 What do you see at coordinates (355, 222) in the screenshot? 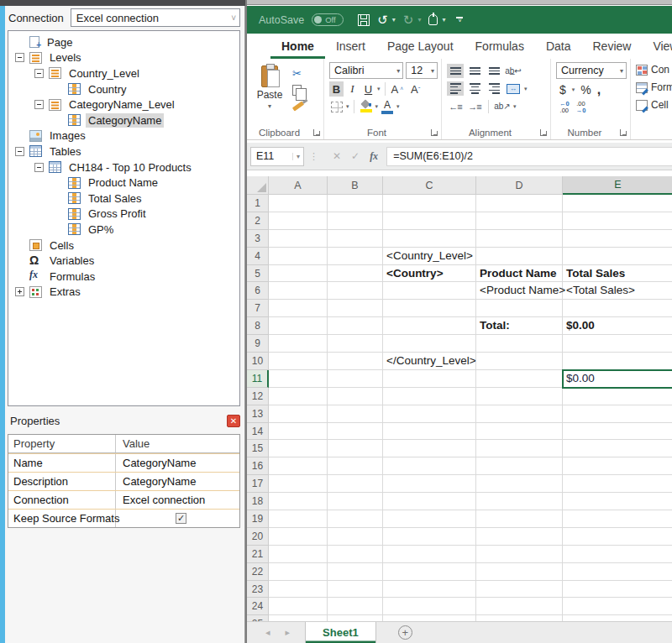
I see `cell-B2` at bounding box center [355, 222].